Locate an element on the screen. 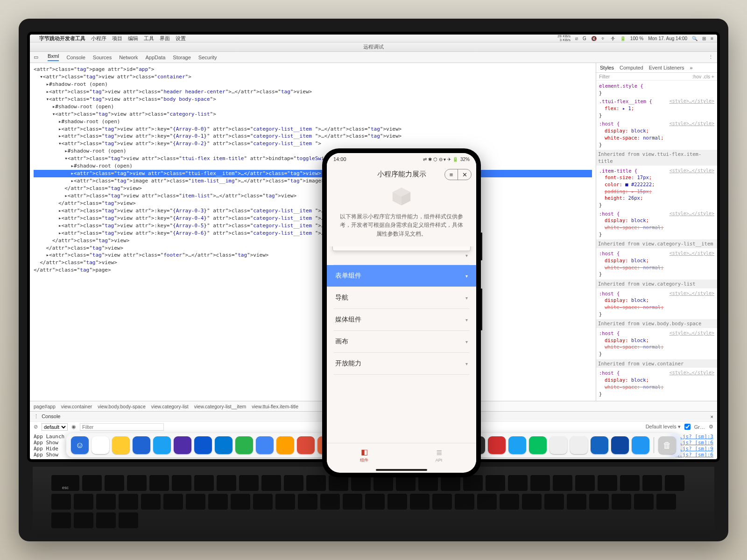 The image size is (747, 560). battery-icon: 🔋 is located at coordinates (623, 38).